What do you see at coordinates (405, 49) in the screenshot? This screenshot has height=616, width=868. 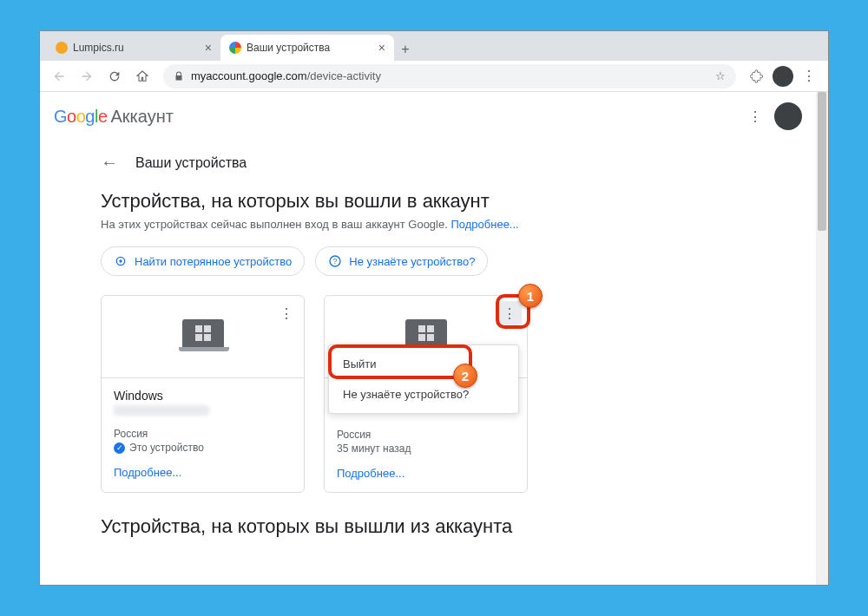 I see `new-tab-button: +` at bounding box center [405, 49].